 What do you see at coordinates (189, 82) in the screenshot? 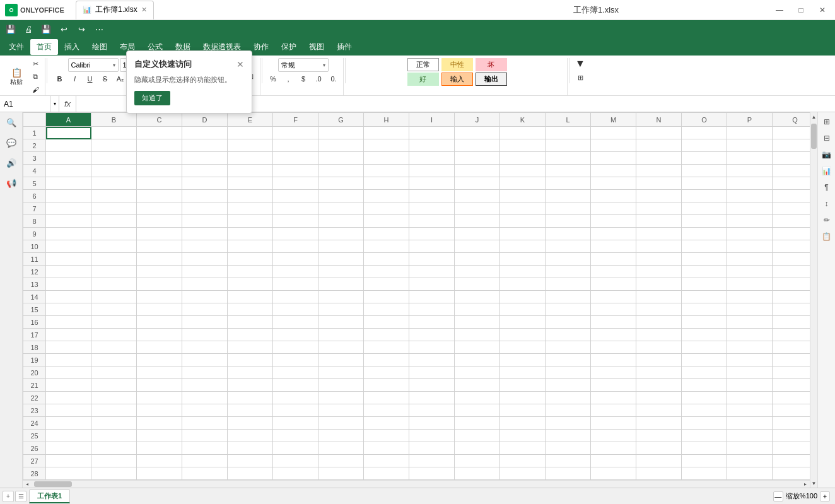
I see `customize-popup: 自定义快速访问 ✕ 隐藏或显示您选择的功能按钮。 知道了` at bounding box center [189, 82].